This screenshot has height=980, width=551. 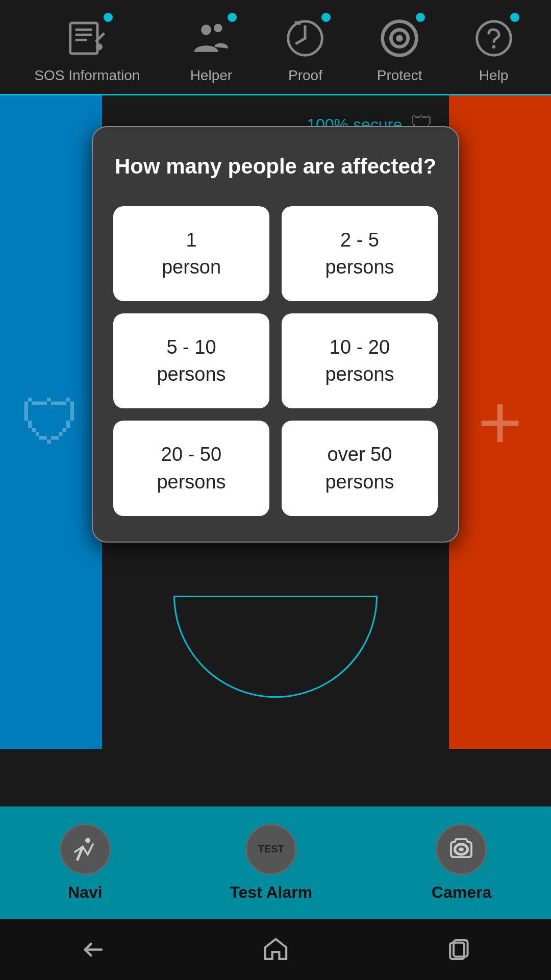 I want to click on nav-label-helper: Helper, so click(x=211, y=76).